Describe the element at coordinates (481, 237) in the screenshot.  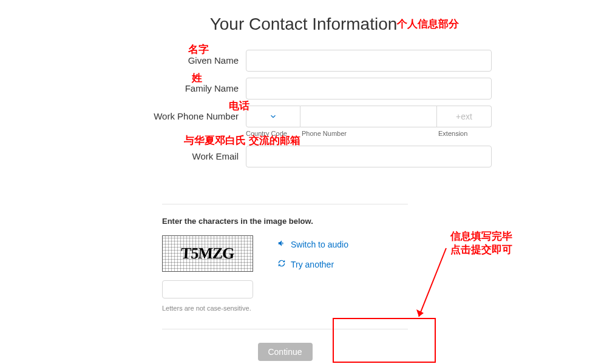
I see `annotation-right-1: 信息填写完毕` at that location.